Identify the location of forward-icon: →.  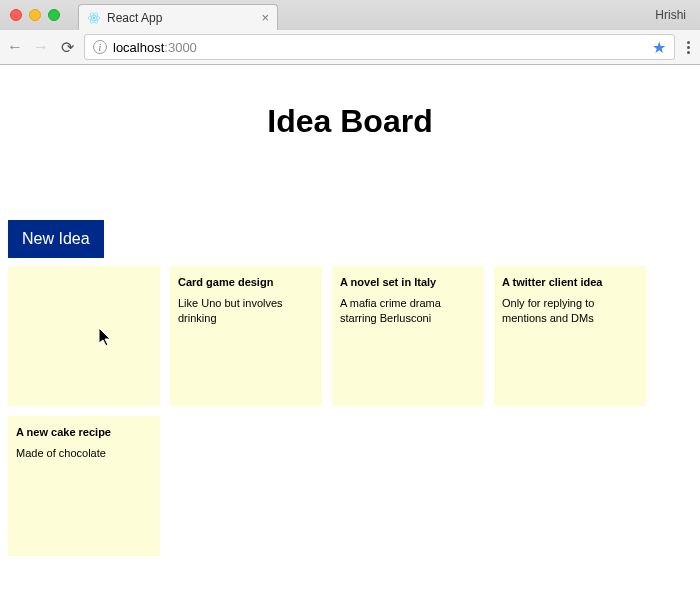
(41, 47).